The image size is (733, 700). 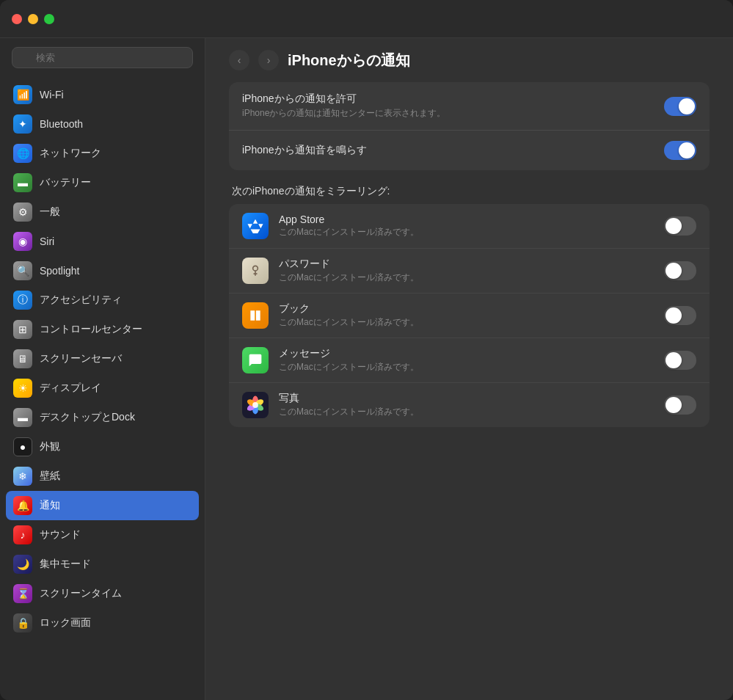 I want to click on desktop-icon: ▬, so click(x=23, y=418).